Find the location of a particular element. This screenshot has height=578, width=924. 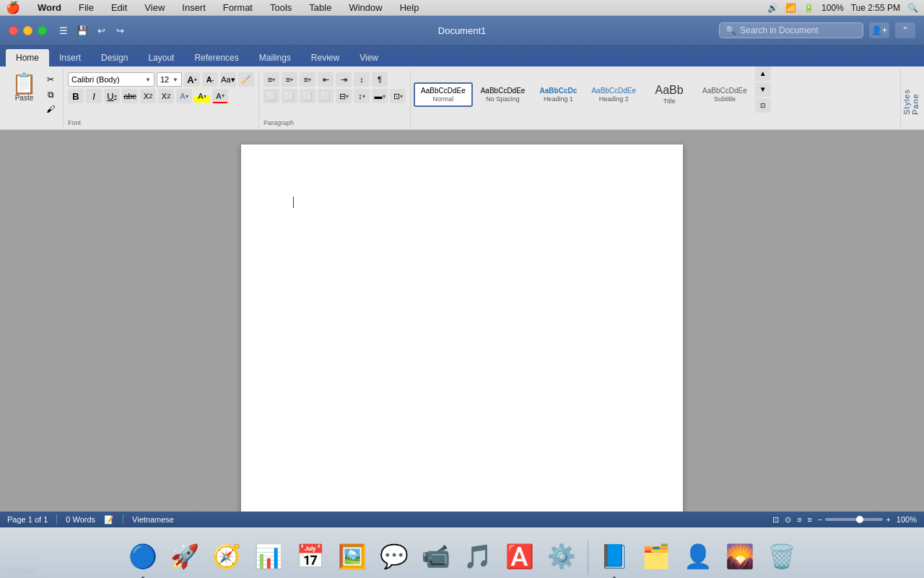

show-formatting-button: ¶ is located at coordinates (380, 79).